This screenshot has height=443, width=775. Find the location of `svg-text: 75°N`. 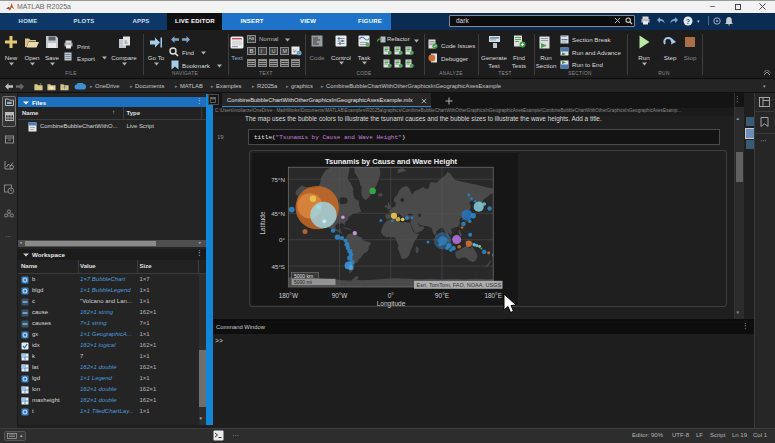

svg-text: 75°N is located at coordinates (278, 178).